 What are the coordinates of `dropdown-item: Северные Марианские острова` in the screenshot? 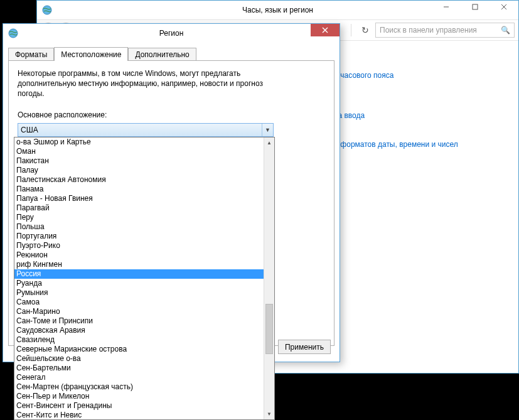 It's located at (139, 349).